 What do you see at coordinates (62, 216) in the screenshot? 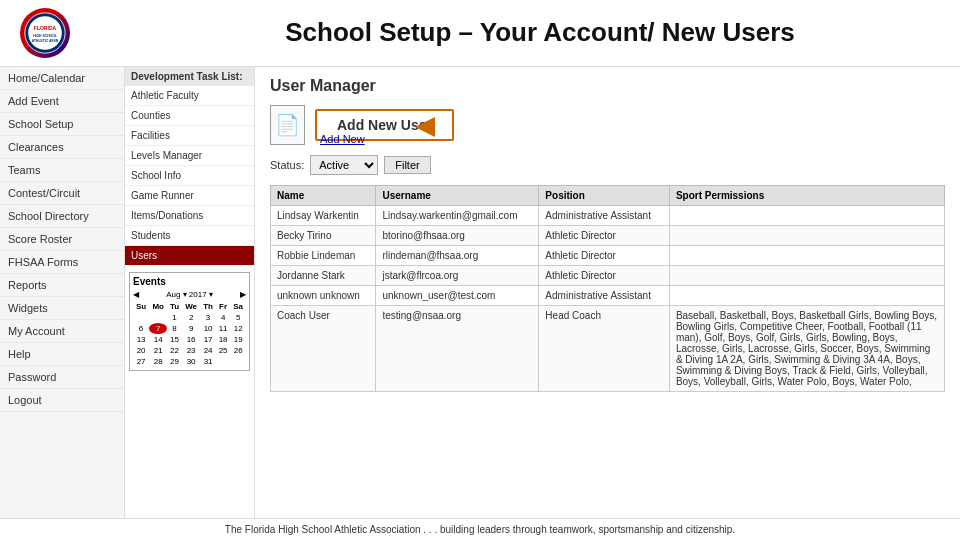
I see `sidebar-item-school-directory: School Directory` at bounding box center [62, 216].